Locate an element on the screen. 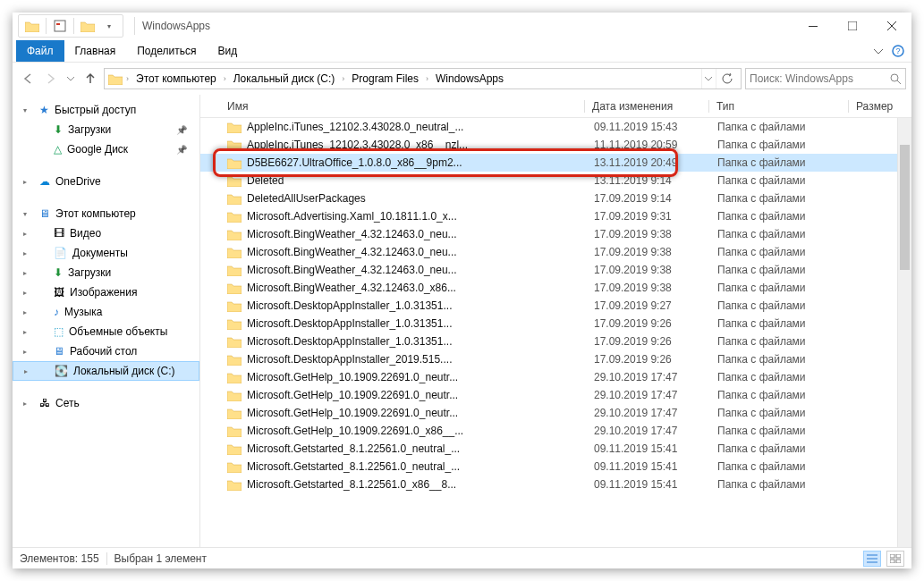 This screenshot has height=581, width=924. tab-share: Поделиться is located at coordinates (166, 51).